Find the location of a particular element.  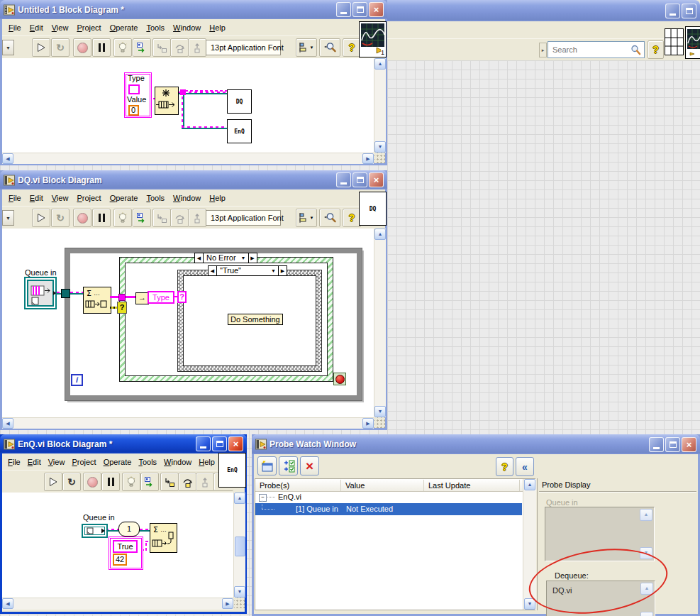

numeric-constant: 42 is located at coordinates (120, 559).